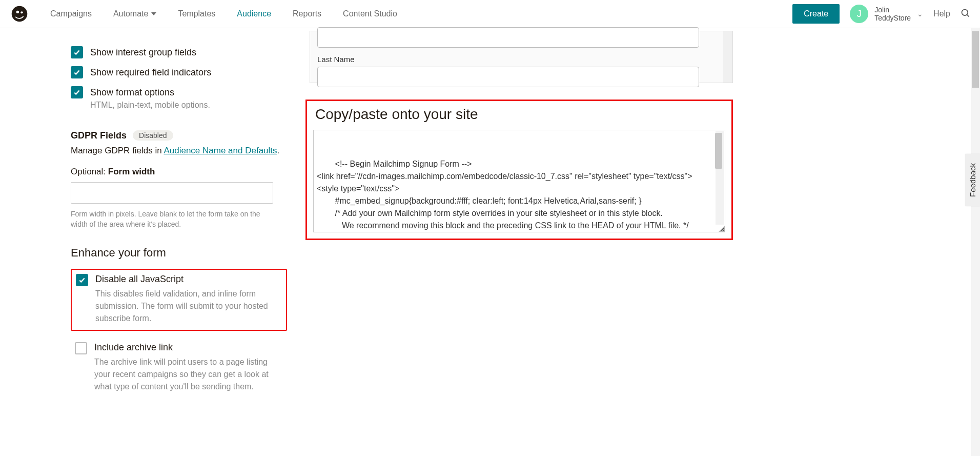 Image resolution: width=980 pixels, height=456 pixels. Describe the element at coordinates (189, 374) in the screenshot. I see `option-description: The archive link will point users to a p…` at that location.